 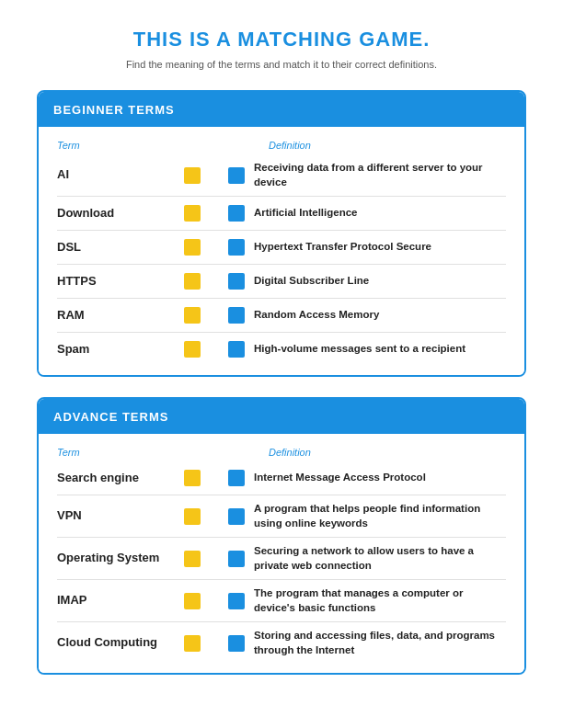 What do you see at coordinates (117, 248) in the screenshot?
I see `term-label: DSL` at bounding box center [117, 248].